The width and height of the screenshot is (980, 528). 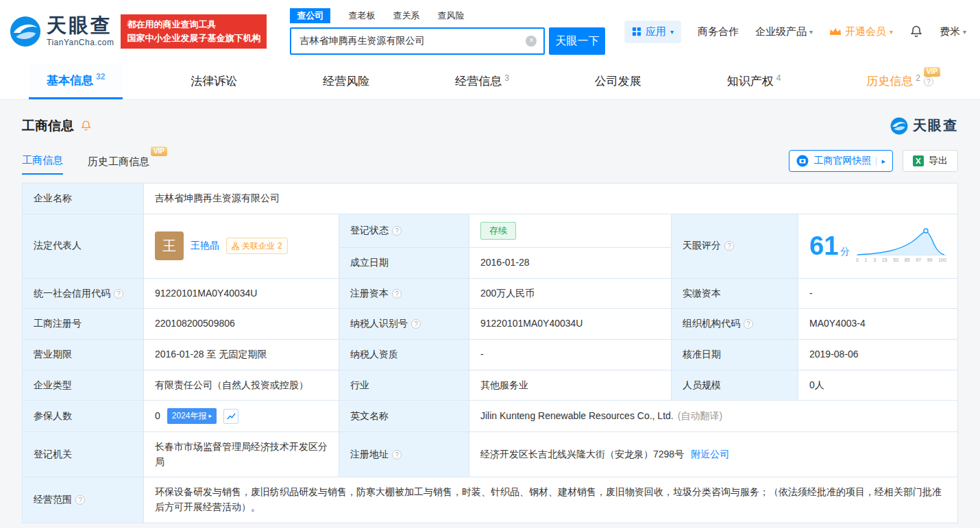 What do you see at coordinates (924, 126) in the screenshot?
I see `watermark-logo: 天眼查` at bounding box center [924, 126].